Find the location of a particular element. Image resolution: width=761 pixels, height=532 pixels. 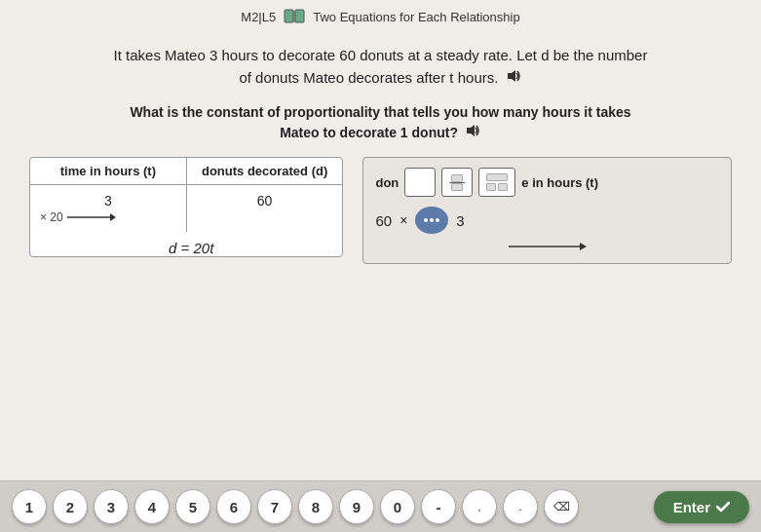

arrow-section: × 20 is located at coordinates (108, 217).